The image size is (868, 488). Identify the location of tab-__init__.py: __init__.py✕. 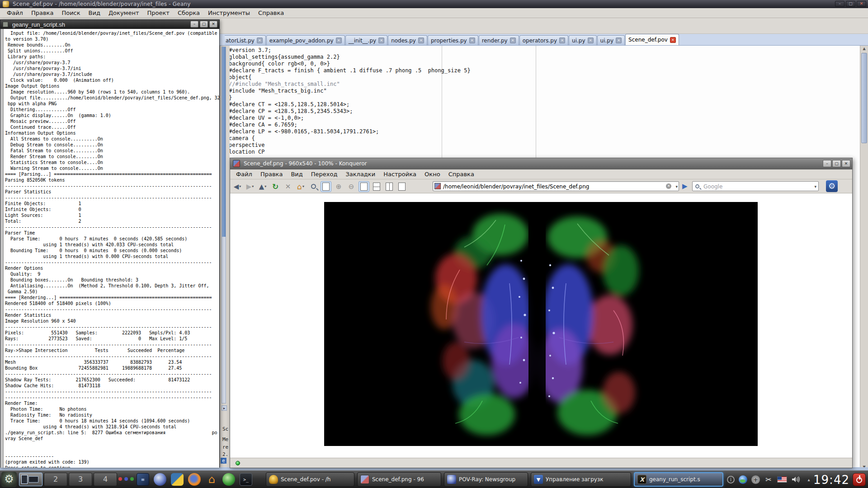
(367, 40).